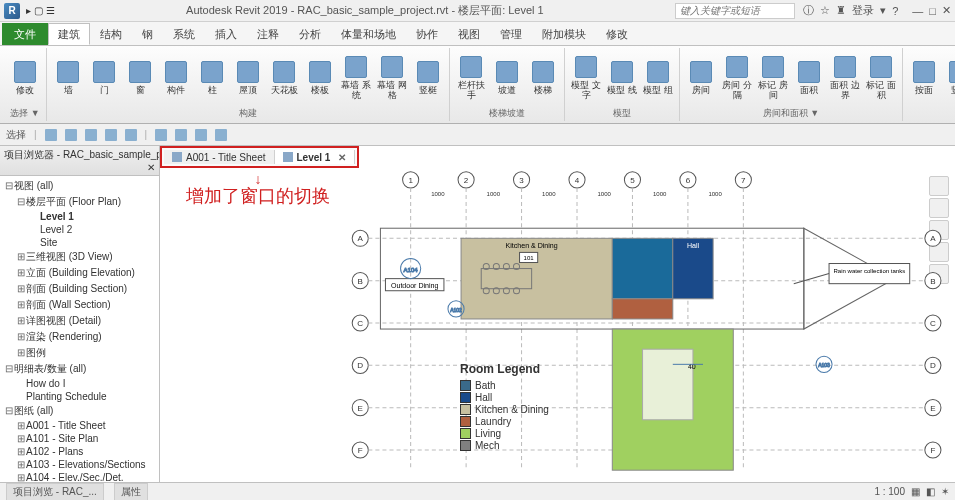  I want to click on ribbon-button: 楼板, so click(320, 78).